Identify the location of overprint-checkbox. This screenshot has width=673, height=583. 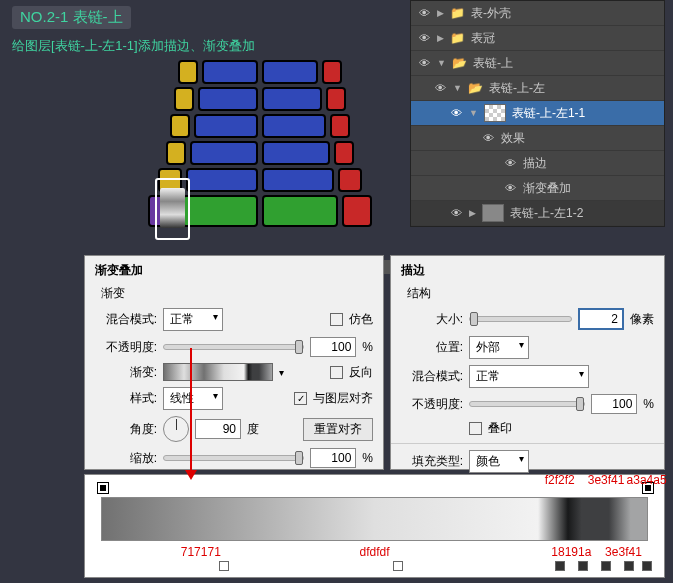
(476, 428).